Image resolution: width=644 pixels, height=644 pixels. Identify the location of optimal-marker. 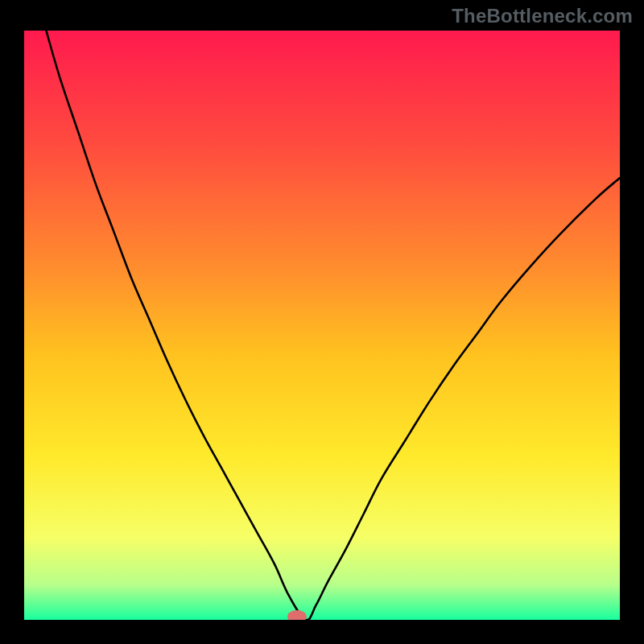
(297, 617).